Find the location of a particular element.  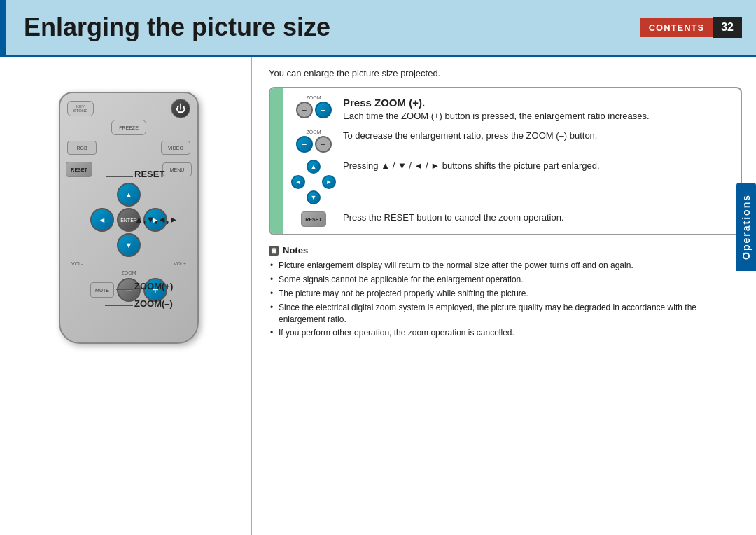

rgb-video-row: RGB VIDEO is located at coordinates (129, 148).